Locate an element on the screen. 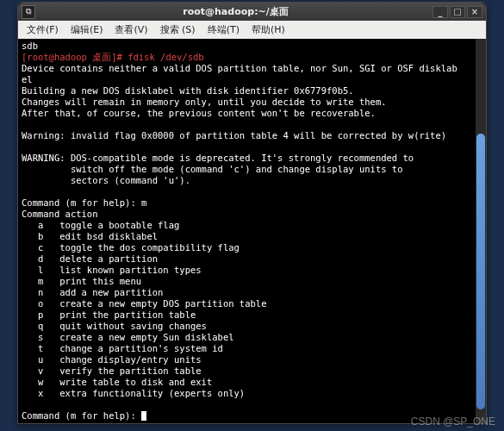  out-line: Warning: invalid flag 0x0000 of partitio… is located at coordinates (234, 135).